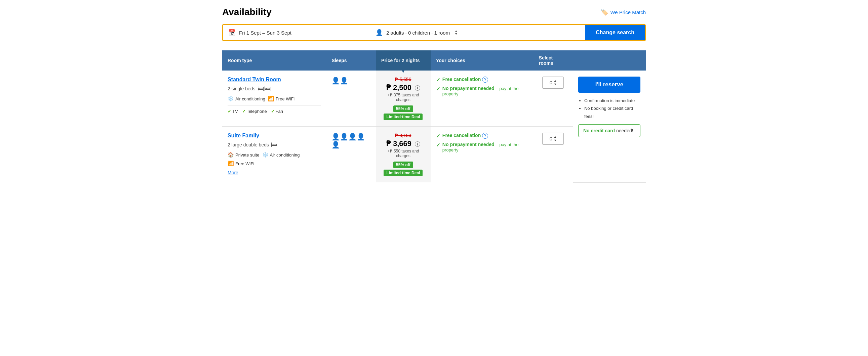 This screenshot has width=868, height=356. Describe the element at coordinates (613, 112) in the screenshot. I see `reserve-note: No booking or credit card fees!` at that location.